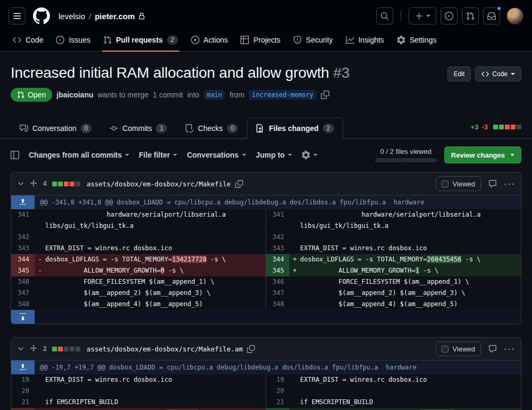  Describe the element at coordinates (28, 40) in the screenshot. I see `nav-tab-code: Code` at that location.